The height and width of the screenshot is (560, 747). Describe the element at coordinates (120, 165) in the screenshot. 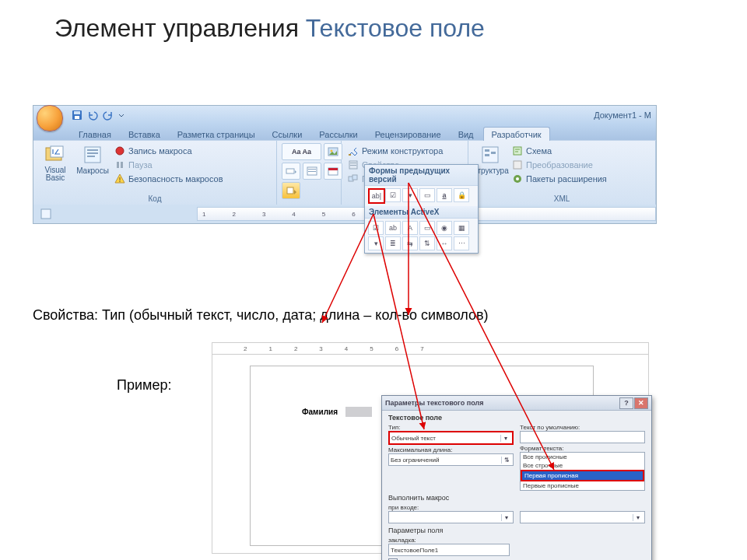

I see `pause-icon` at that location.